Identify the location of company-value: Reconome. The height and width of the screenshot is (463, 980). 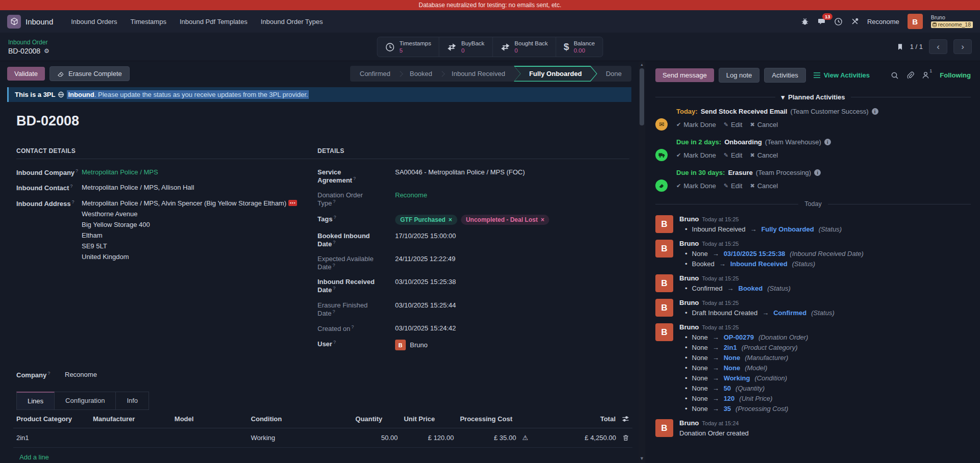
(81, 375).